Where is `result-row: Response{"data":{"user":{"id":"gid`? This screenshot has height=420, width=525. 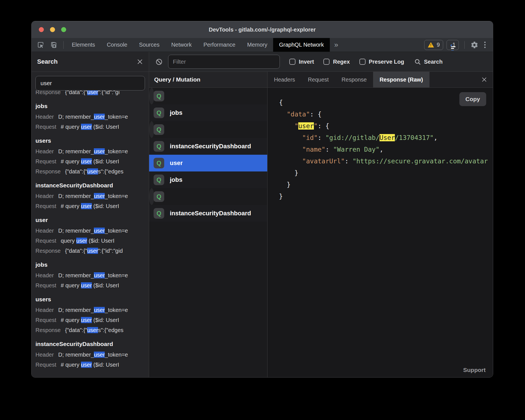 result-row: Response{"data":{"user":{"id":"gid is located at coordinates (92, 251).